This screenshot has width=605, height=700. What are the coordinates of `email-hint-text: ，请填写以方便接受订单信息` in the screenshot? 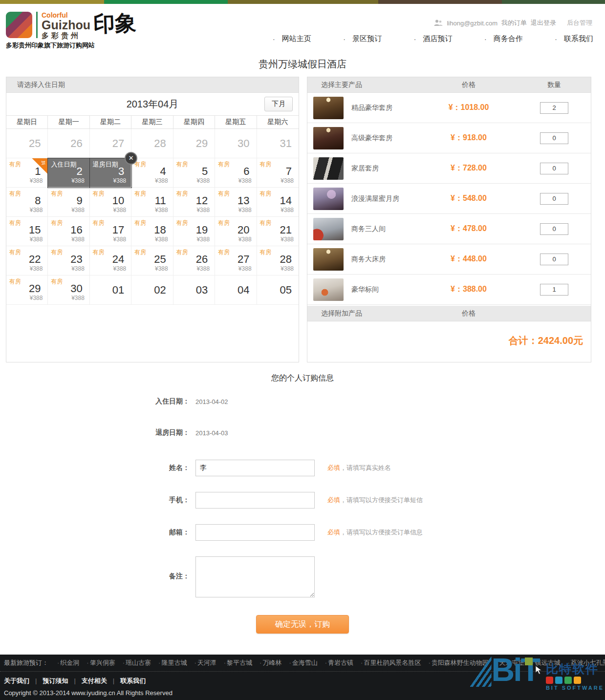 It's located at (381, 532).